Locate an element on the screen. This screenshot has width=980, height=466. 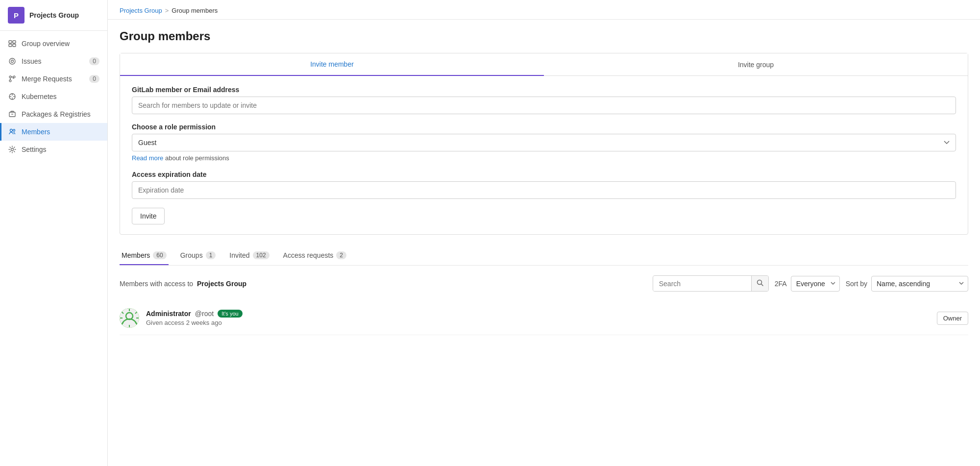
icon-settings is located at coordinates (12, 149).